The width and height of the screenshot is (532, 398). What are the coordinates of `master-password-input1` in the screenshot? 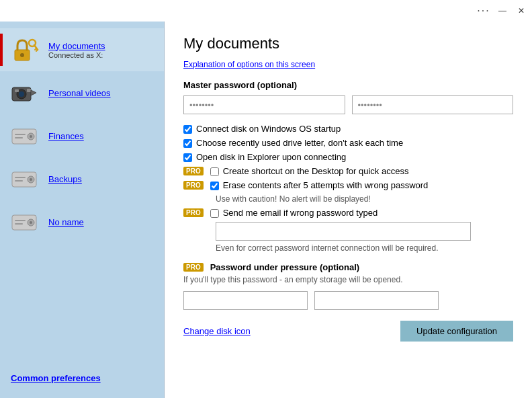 It's located at (265, 105).